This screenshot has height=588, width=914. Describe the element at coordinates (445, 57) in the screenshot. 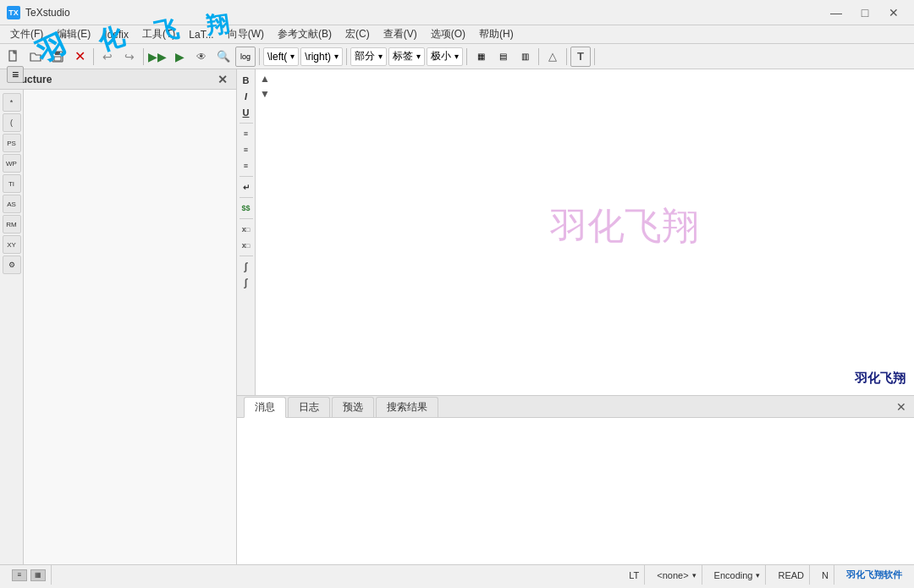

I see `size-dropdown: 极小 ▾` at that location.